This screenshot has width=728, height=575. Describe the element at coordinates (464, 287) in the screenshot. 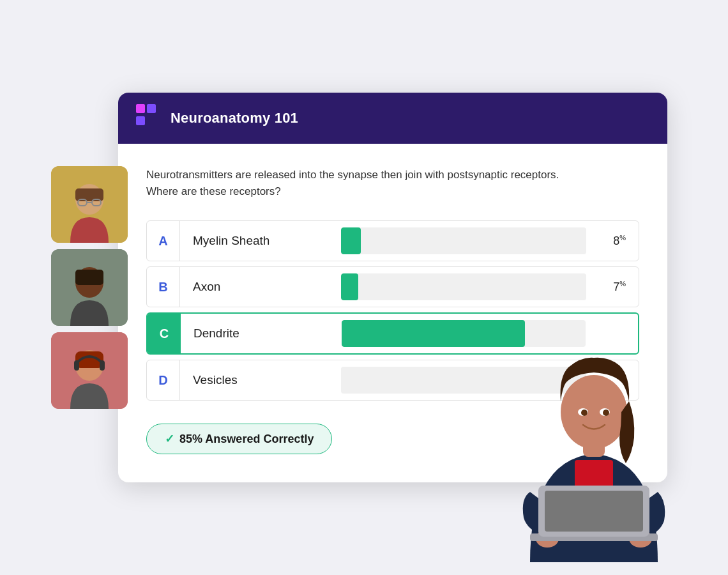

I see `bar-track-b` at that location.